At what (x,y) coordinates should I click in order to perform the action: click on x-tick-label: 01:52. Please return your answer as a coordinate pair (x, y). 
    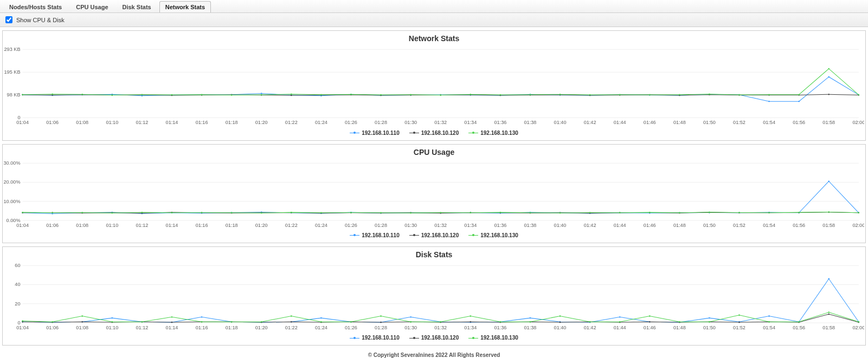
    Looking at the image, I should click on (740, 328).